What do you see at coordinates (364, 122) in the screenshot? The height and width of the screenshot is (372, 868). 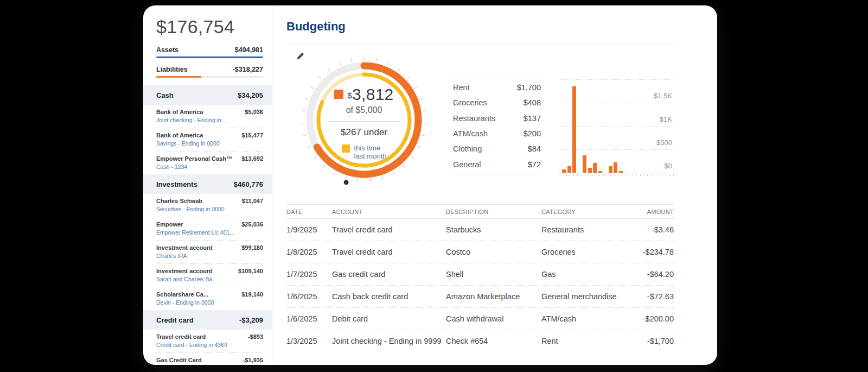 I see `gauge-center-divider` at bounding box center [364, 122].